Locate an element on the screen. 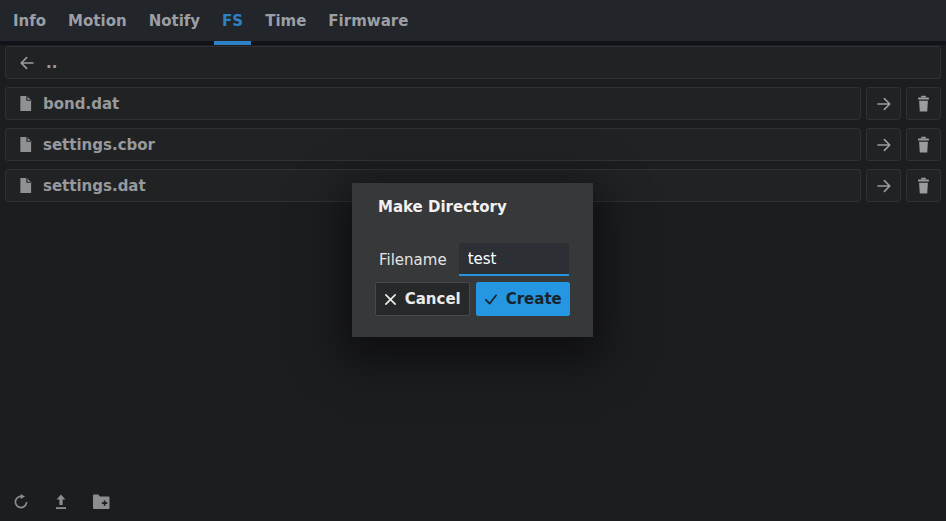 The width and height of the screenshot is (946, 521). parent-directory-row: .. is located at coordinates (473, 62).